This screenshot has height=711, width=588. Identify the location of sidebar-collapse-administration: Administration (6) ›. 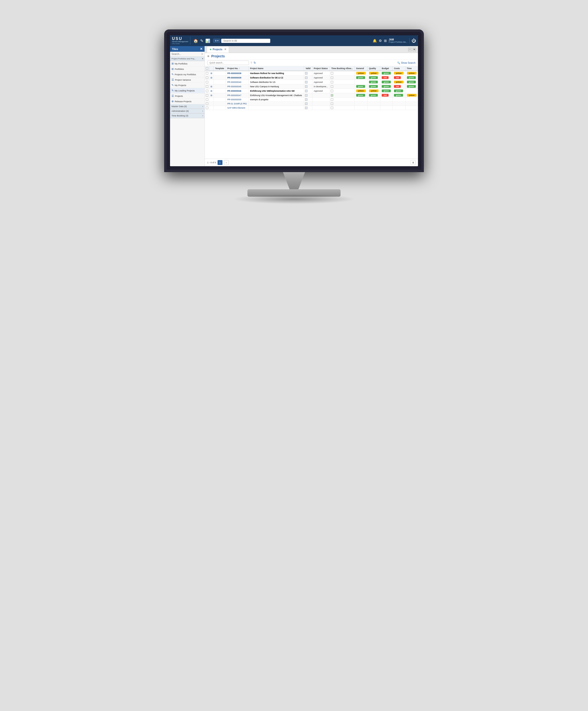
(187, 111).